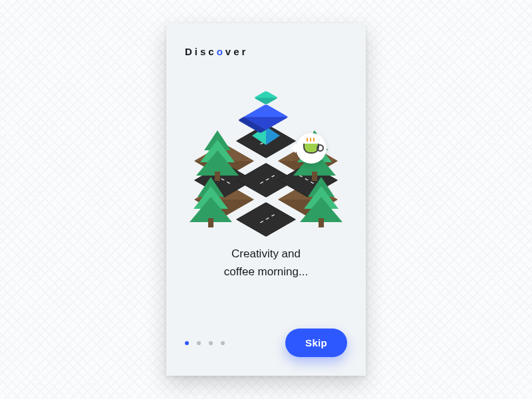 The width and height of the screenshot is (532, 399). I want to click on skip-button: Skip, so click(317, 343).